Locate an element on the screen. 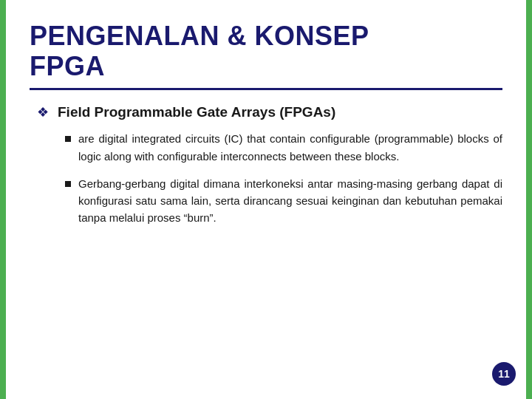  main-bullet-text: Field Programmable Gate Arrays (FPGAs) is located at coordinates (197, 112).